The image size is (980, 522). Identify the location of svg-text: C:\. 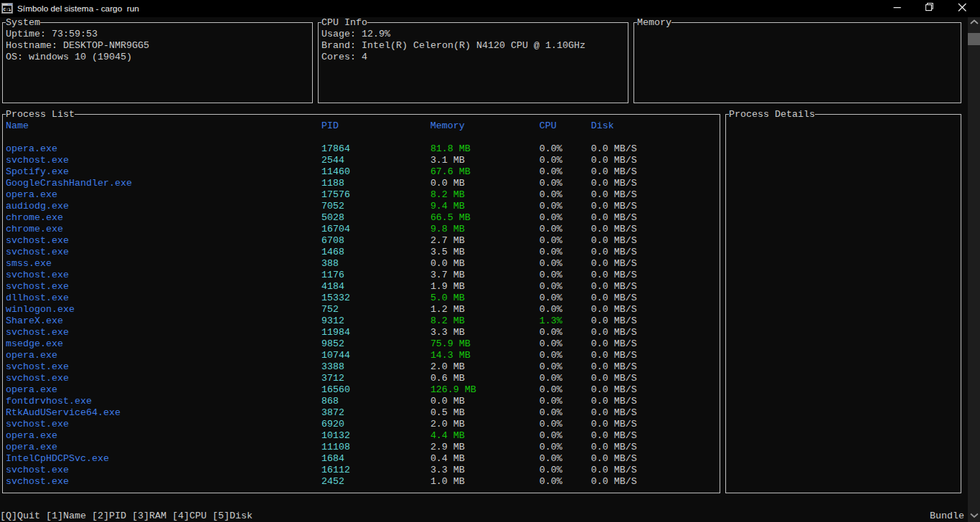
(7, 10).